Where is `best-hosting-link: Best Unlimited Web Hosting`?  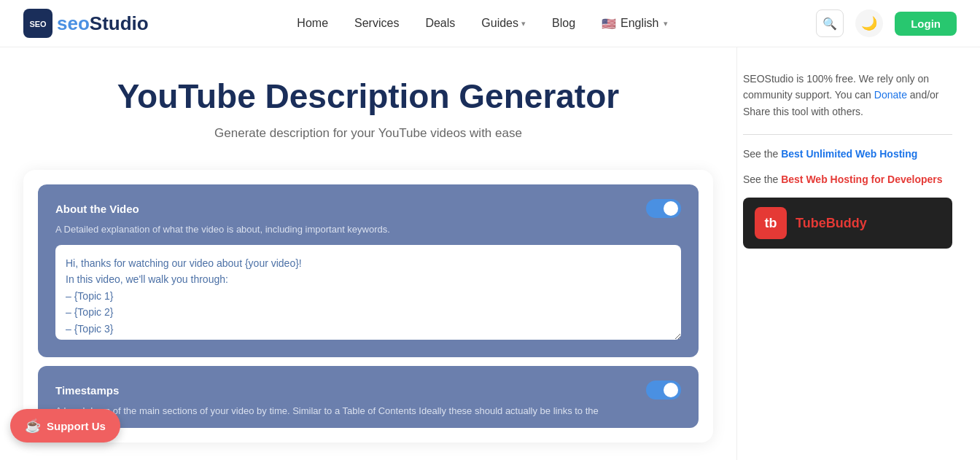
best-hosting-link: Best Unlimited Web Hosting is located at coordinates (849, 154).